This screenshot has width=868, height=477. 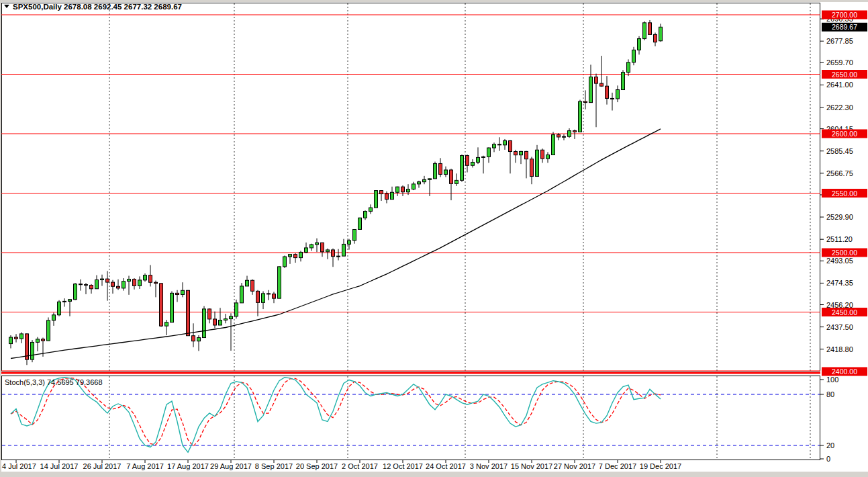 I want to click on time-tick-label: 19 Dec 2017, so click(x=661, y=466).